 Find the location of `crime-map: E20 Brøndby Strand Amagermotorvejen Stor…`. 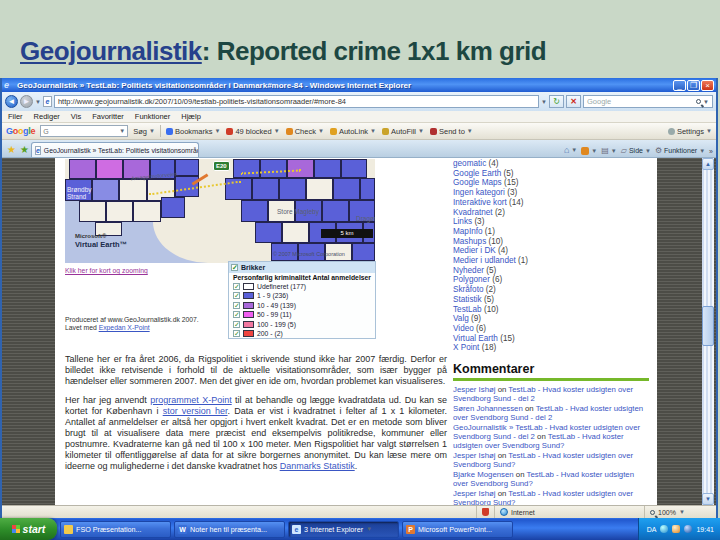

crime-map: E20 Brøndby Strand Amagermotorvejen Stor… is located at coordinates (220, 211).